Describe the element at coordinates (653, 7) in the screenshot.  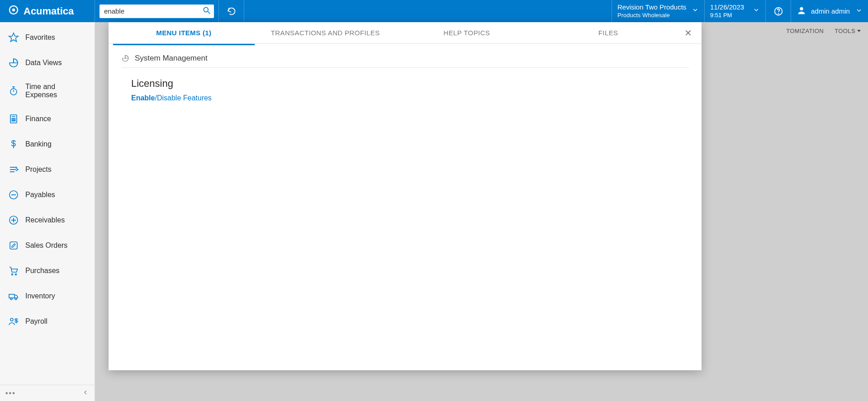
I see `tenant-name: Revision Two Products` at that location.